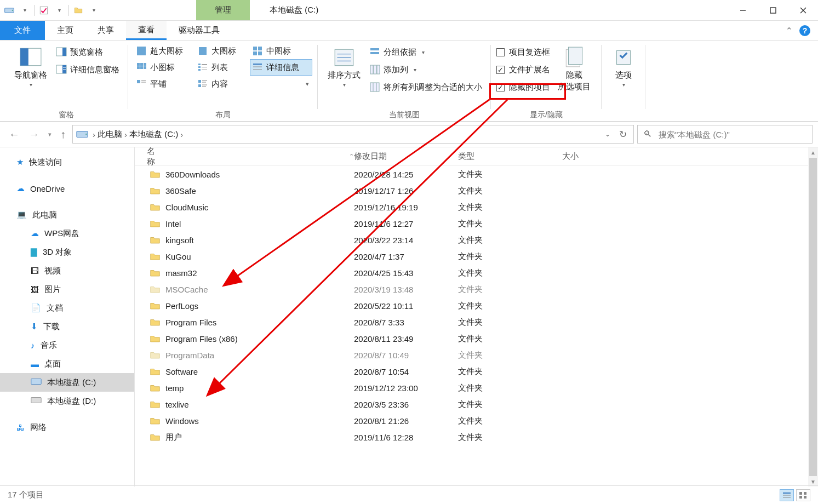 The width and height of the screenshot is (818, 504). Describe the element at coordinates (725, 134) in the screenshot. I see `search-box: 🔍︎` at that location.